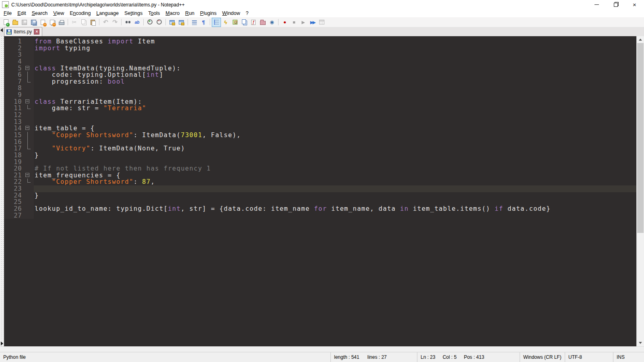 This screenshot has height=362, width=644. Describe the element at coordinates (231, 13) in the screenshot. I see `menu-item-window: Window` at that location.